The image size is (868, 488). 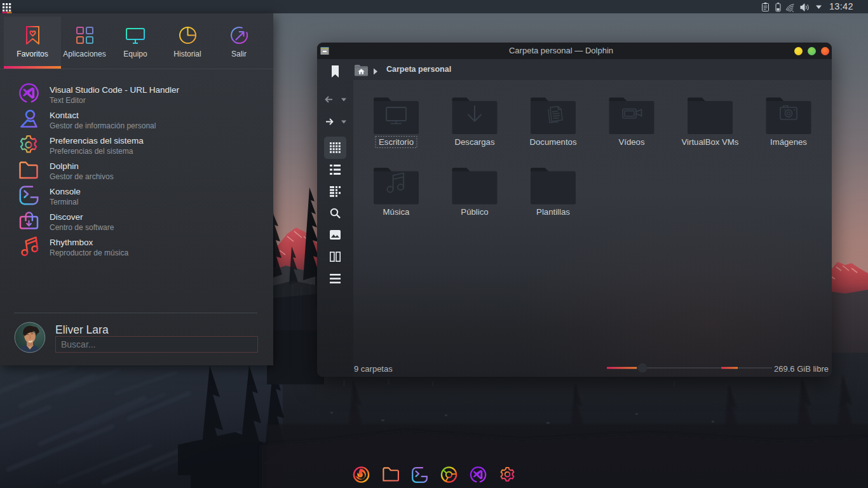 I want to click on svg-text: Escritorio, so click(x=397, y=142).